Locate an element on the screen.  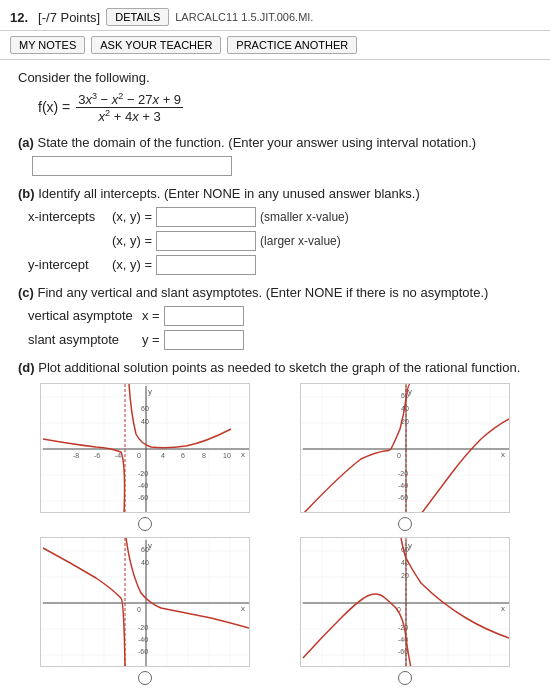
larger-note: (larger x-value) is located at coordinates (300, 241).